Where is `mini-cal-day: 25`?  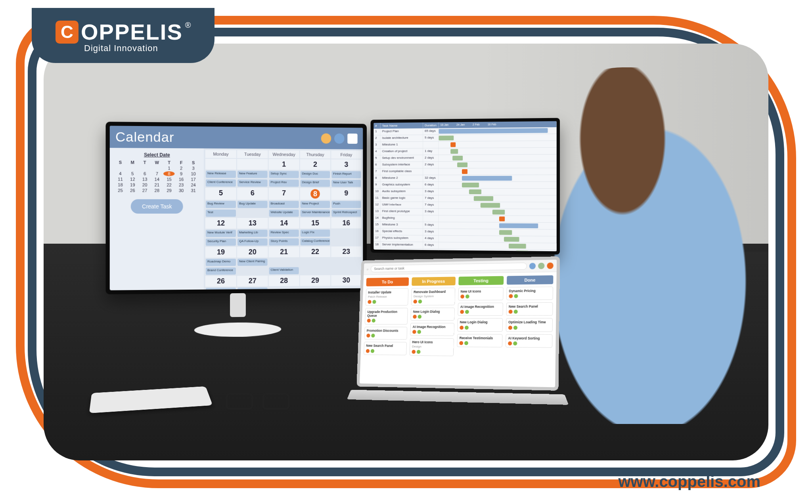
mini-cal-day: 25 is located at coordinates (121, 190).